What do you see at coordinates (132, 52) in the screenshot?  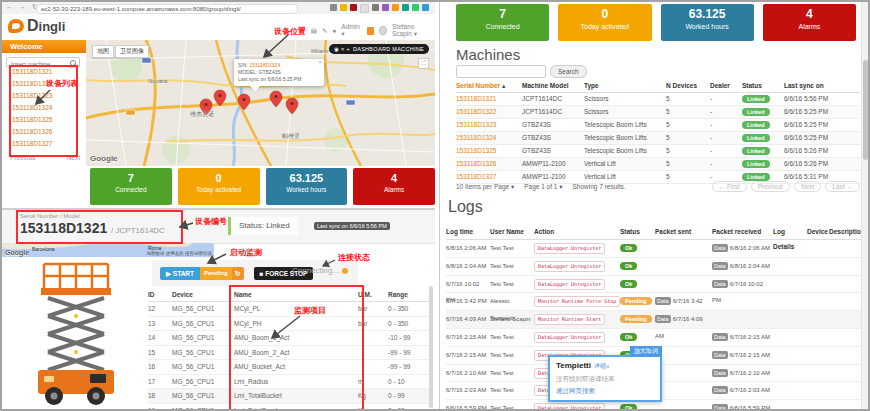 I see `satellite-type-button: 卫星图像` at bounding box center [132, 52].